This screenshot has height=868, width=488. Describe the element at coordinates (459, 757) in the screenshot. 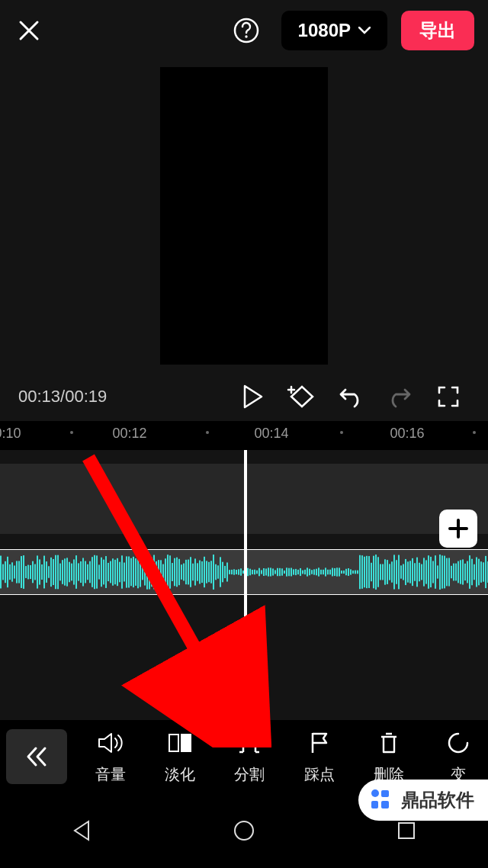

I see `tool-change: 变` at that location.